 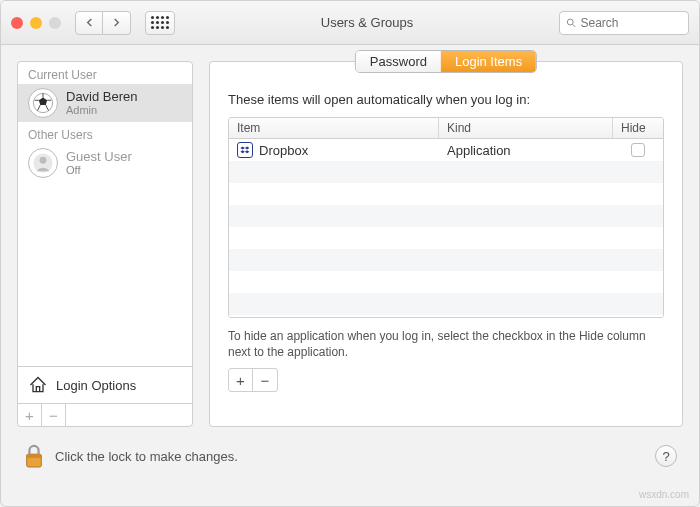 I want to click on footer: Click the lock to make changes. ?, so click(x=350, y=463).